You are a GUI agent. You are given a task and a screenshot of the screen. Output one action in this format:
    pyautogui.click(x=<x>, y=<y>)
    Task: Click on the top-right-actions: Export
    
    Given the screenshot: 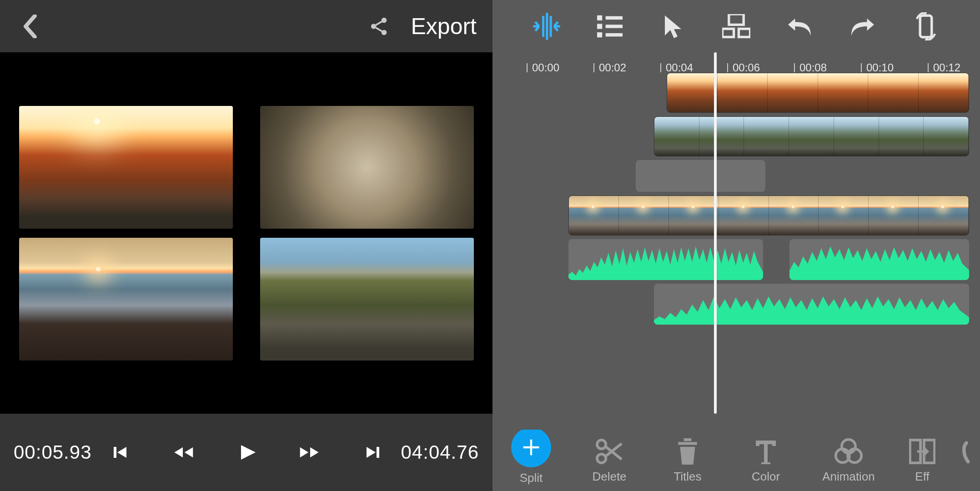 What is the action you would take?
    pyautogui.click(x=422, y=26)
    